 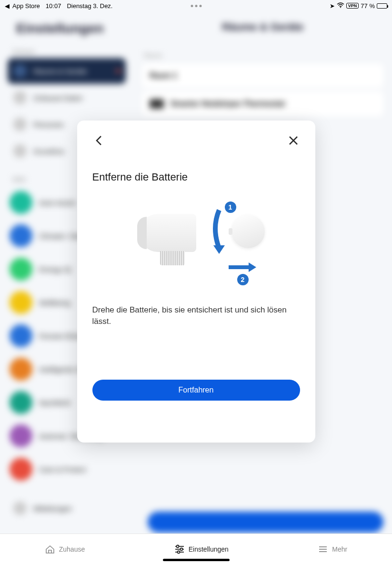 I want to click on rotate-arrow-icon, so click(x=219, y=231).